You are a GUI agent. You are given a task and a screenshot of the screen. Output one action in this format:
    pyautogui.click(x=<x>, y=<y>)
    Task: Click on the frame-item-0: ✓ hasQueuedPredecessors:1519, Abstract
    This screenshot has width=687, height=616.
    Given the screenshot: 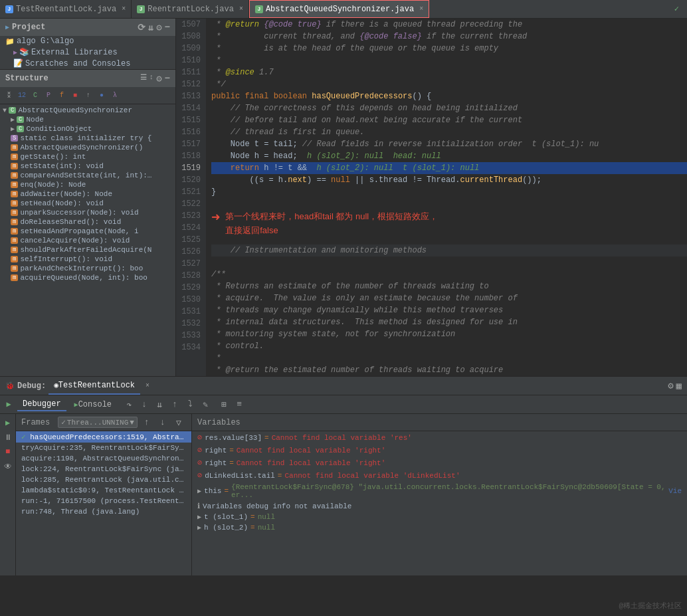 What is the action you would take?
    pyautogui.click(x=104, y=437)
    